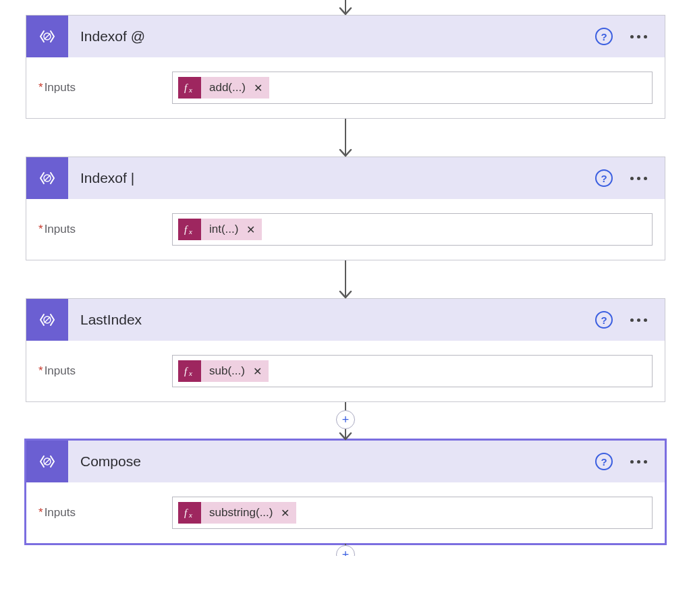 This screenshot has width=691, height=616. I want to click on token-label: substring(...), so click(240, 513).